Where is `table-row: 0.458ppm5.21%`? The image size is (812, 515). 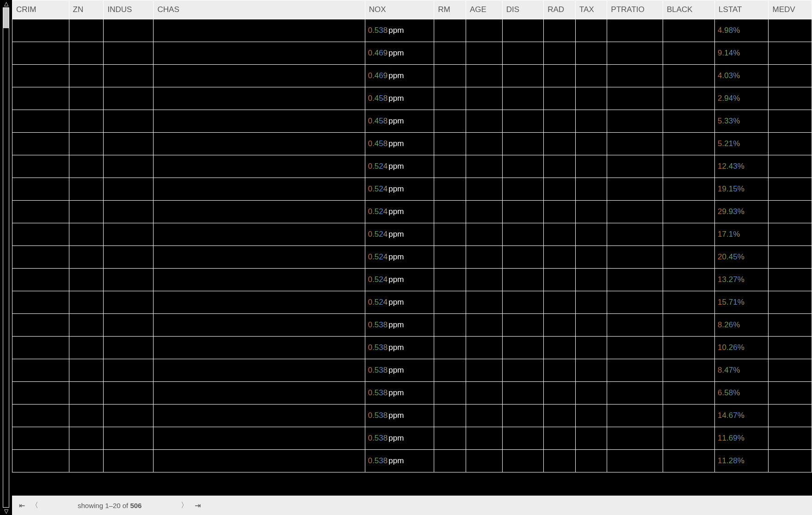
table-row: 0.458ppm5.21% is located at coordinates (412, 144).